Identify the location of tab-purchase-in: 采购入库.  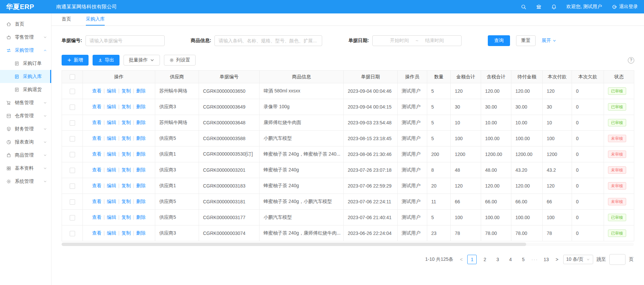
(95, 19).